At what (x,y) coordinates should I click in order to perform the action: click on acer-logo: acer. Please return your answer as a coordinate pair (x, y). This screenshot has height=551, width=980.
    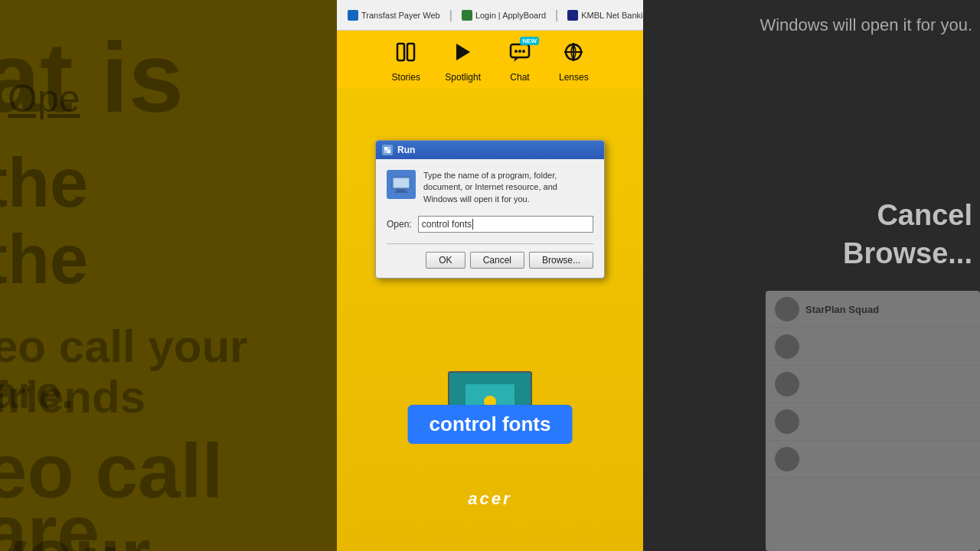
    Looking at the image, I should click on (490, 499).